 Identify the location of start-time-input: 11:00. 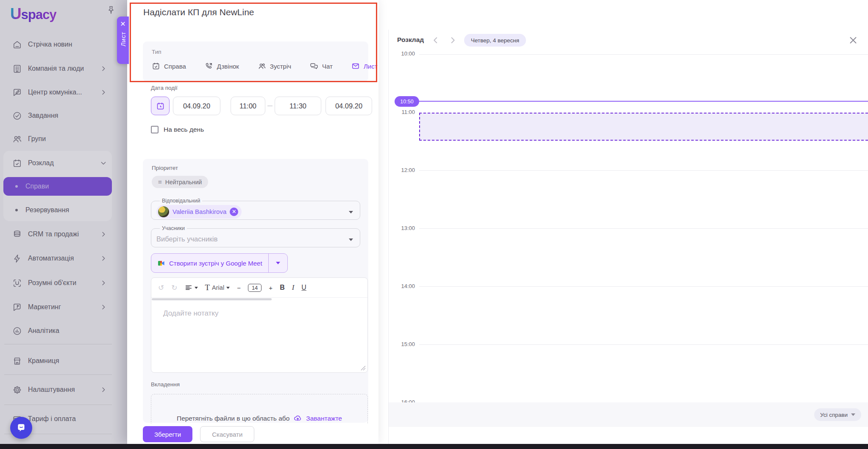
(248, 106).